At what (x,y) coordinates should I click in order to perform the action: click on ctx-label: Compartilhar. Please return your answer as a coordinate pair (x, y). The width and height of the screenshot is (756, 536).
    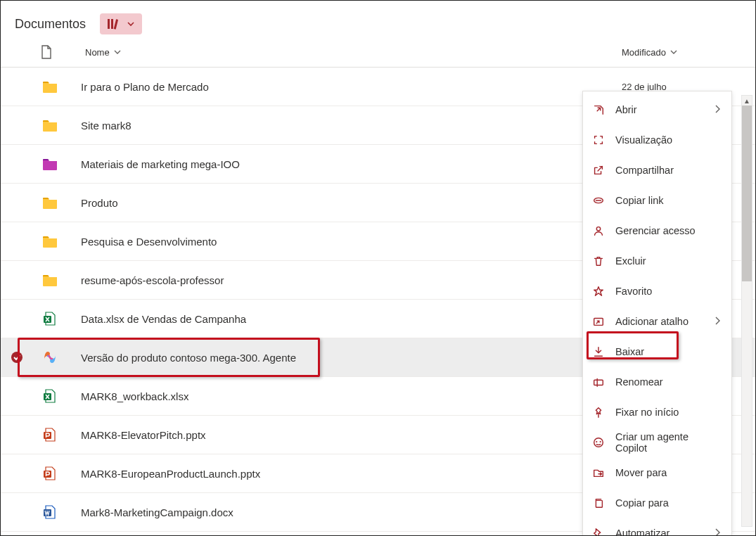
    Looking at the image, I should click on (669, 170).